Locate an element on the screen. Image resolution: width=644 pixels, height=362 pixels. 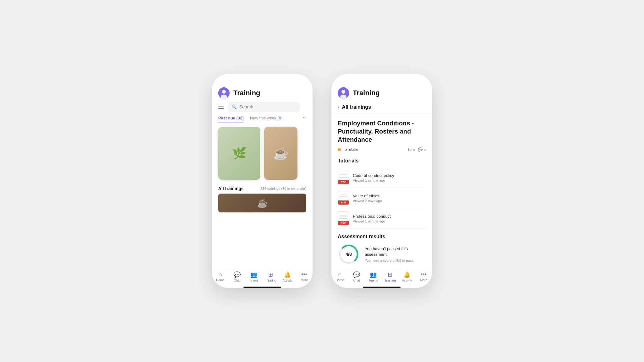
detail-title: Employment Conditions - Punctuality, Ros… is located at coordinates (382, 131).